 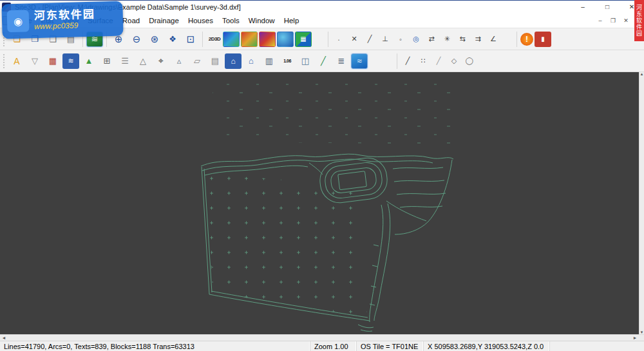 What do you see at coordinates (4, 337) in the screenshot?
I see `scroll-left-icon: ◄` at bounding box center [4, 337].